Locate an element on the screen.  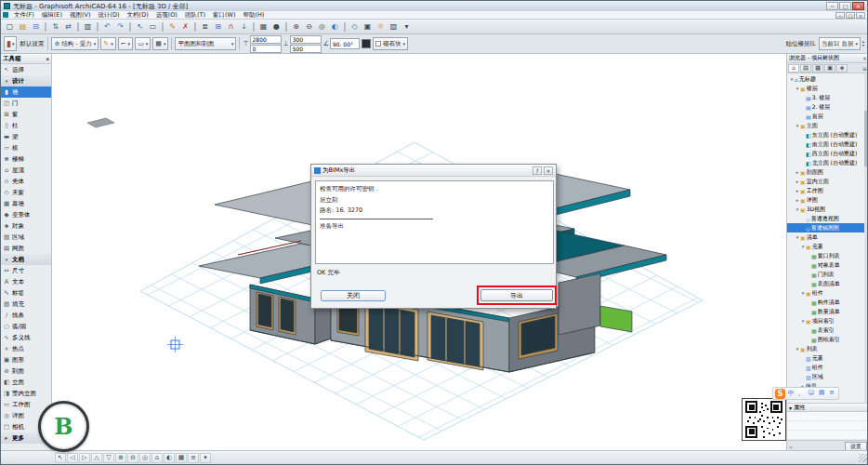
tree-item: ◧ 南立面 (自动重建) is located at coordinates (827, 144).